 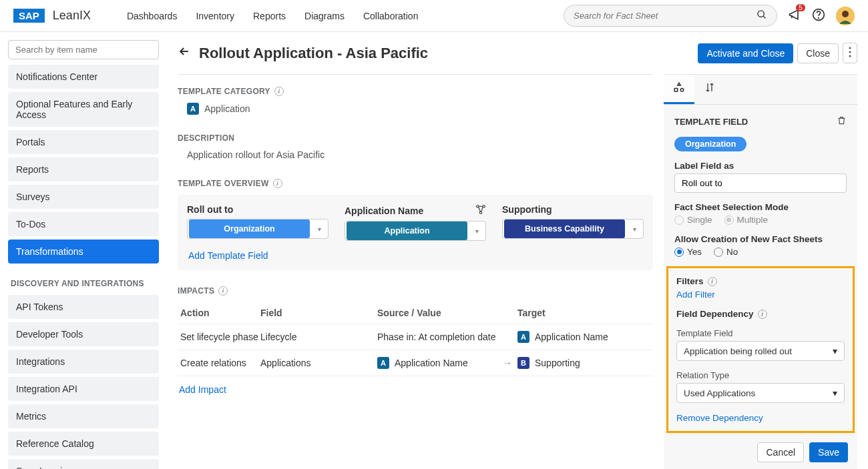 I want to click on sidebar-item: Integrations, so click(x=83, y=362).